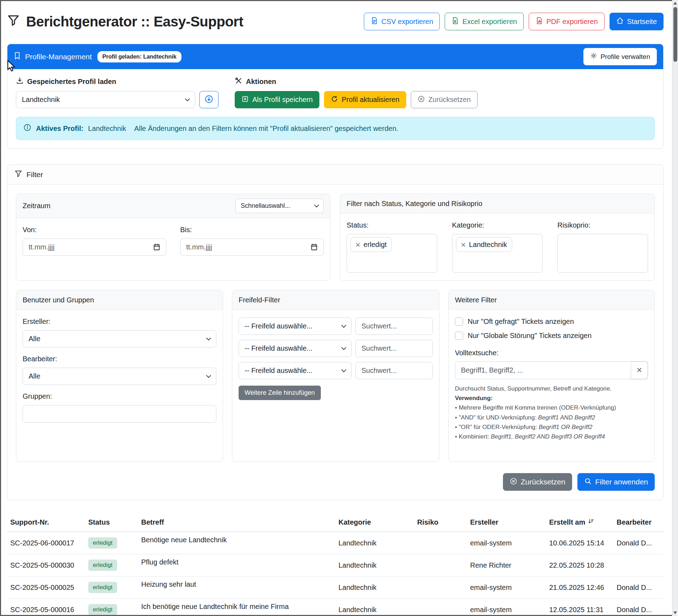  I want to click on status-selected-option: × erledigt, so click(371, 245).